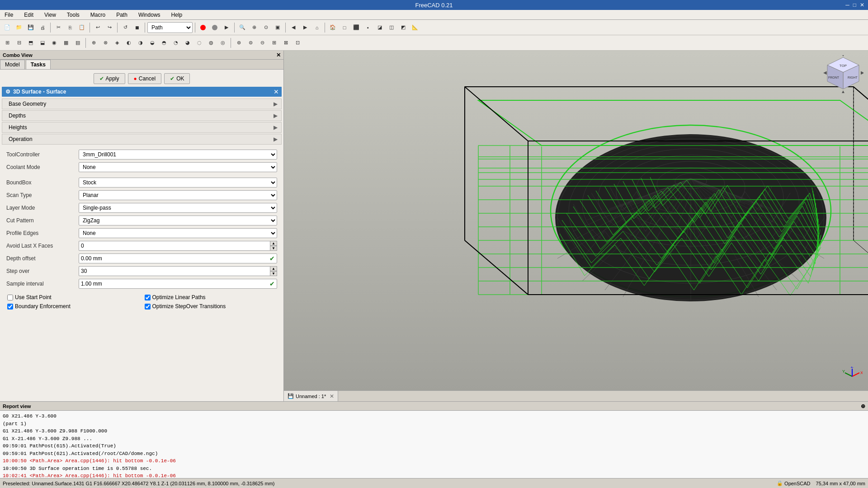  What do you see at coordinates (239, 43) in the screenshot?
I see `path-post1: ⊛` at bounding box center [239, 43].